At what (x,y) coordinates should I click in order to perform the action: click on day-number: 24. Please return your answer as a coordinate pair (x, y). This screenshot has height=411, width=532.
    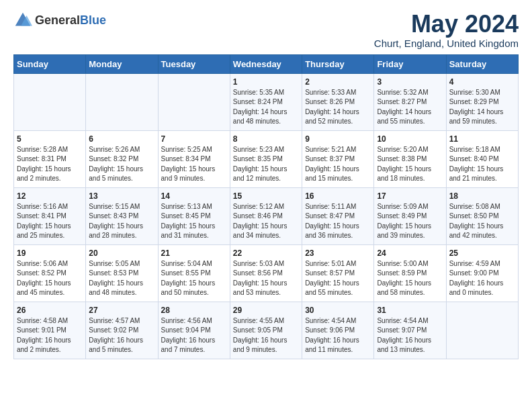
    Looking at the image, I should click on (410, 253).